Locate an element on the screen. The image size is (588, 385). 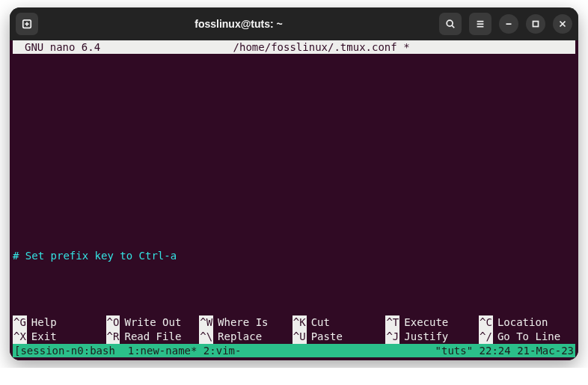
close-button is located at coordinates (563, 24).